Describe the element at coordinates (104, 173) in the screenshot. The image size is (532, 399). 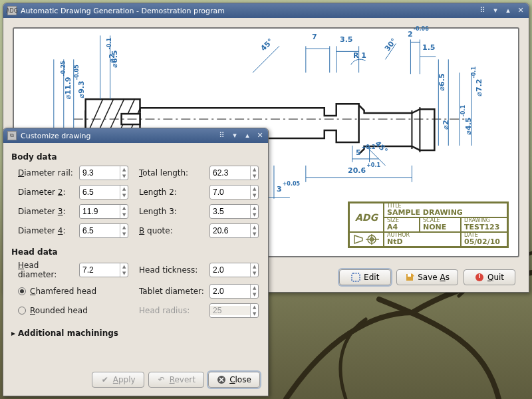
I see `diameter-rail-input: ▲▼` at that location.